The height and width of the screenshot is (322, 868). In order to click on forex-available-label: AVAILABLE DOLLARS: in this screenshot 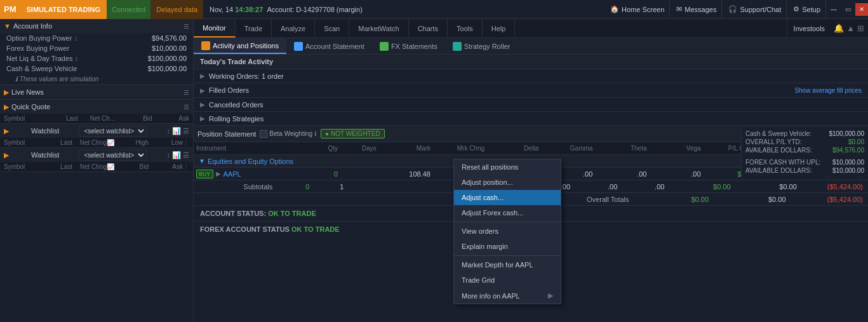, I will do `click(778, 170)`.